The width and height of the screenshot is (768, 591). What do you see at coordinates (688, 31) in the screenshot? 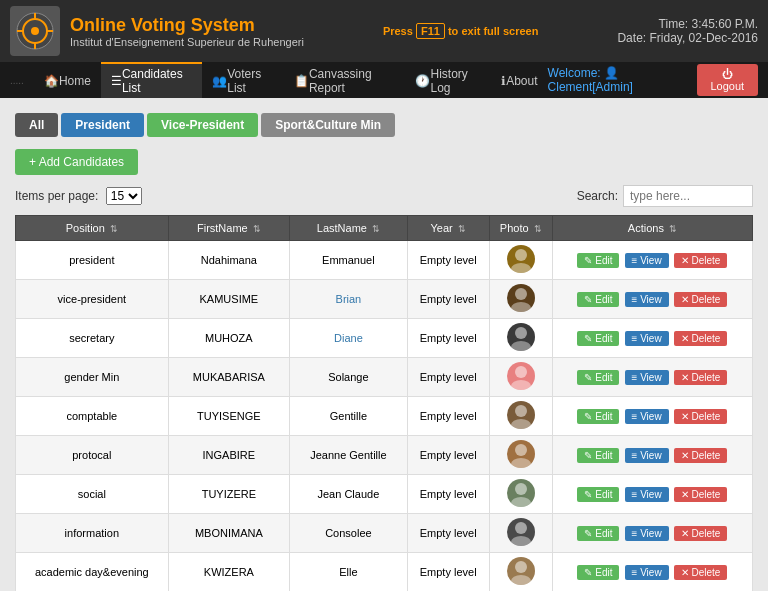
I see `datetime-block: Time: 3:45:60 P.M. Date: Friday, 02-Dec-…` at bounding box center [688, 31].